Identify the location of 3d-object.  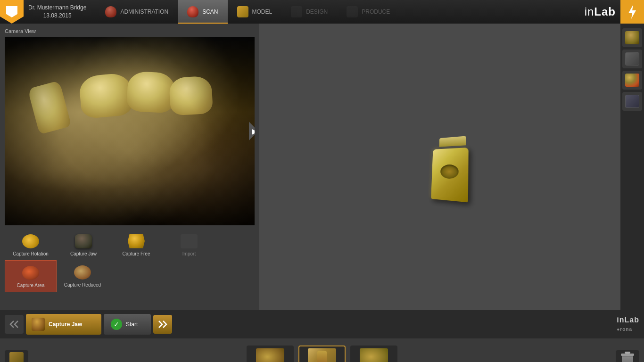
(453, 168).